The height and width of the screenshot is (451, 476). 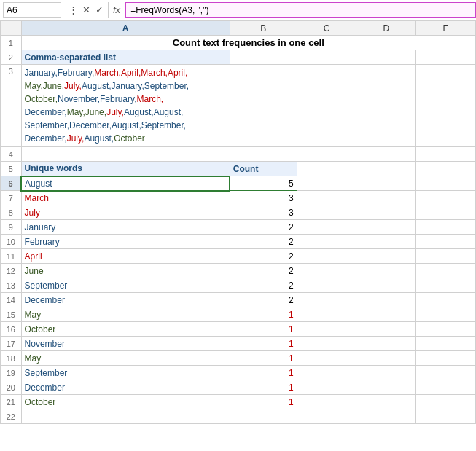 I want to click on row-num-12: 12, so click(x=12, y=271).